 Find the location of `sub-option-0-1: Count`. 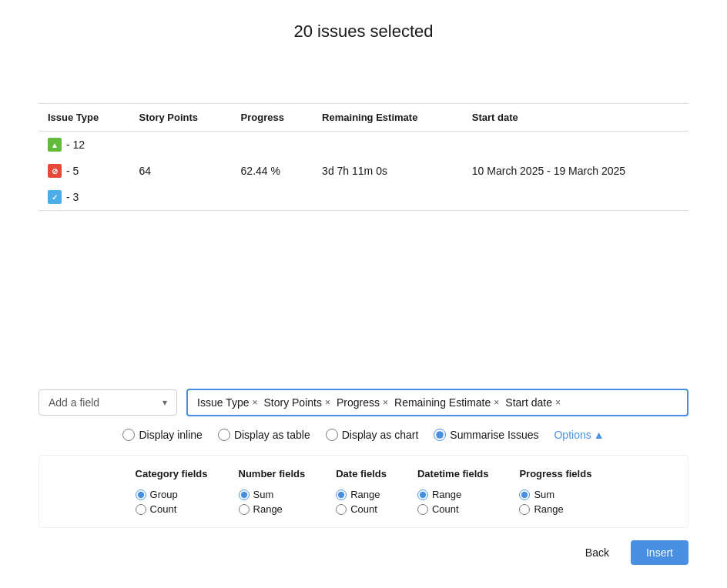

sub-option-0-1: Count is located at coordinates (172, 509).